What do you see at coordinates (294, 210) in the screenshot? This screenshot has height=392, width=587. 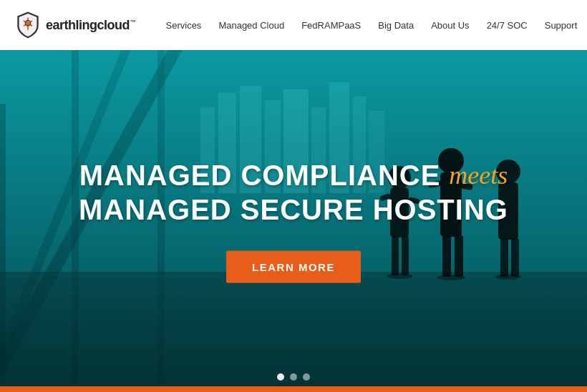 I see `hero-secure-hosting-text: MANAGED SECURE HOSTING` at bounding box center [294, 210].